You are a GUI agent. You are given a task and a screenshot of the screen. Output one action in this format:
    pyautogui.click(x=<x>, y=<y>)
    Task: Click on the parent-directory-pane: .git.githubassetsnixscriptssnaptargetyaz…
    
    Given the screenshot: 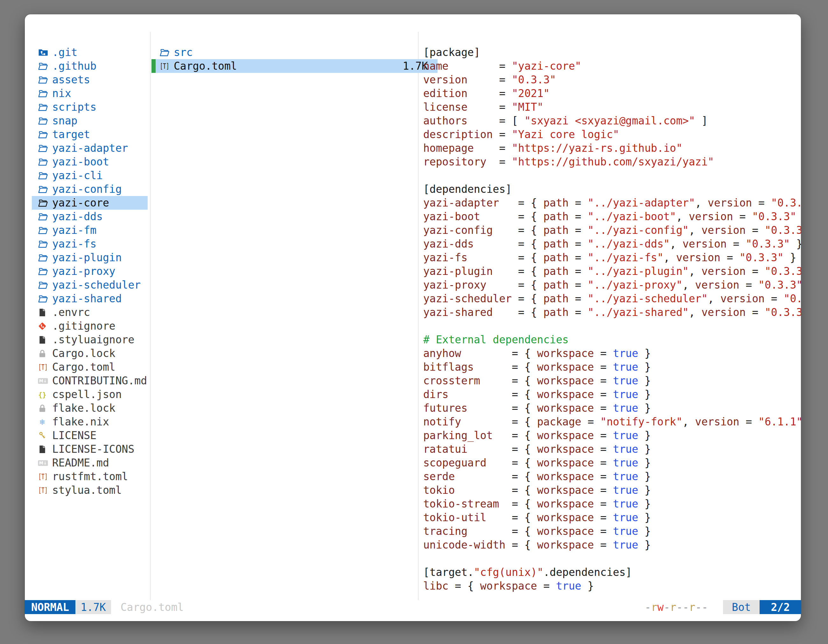 What is the action you would take?
    pyautogui.click(x=89, y=271)
    